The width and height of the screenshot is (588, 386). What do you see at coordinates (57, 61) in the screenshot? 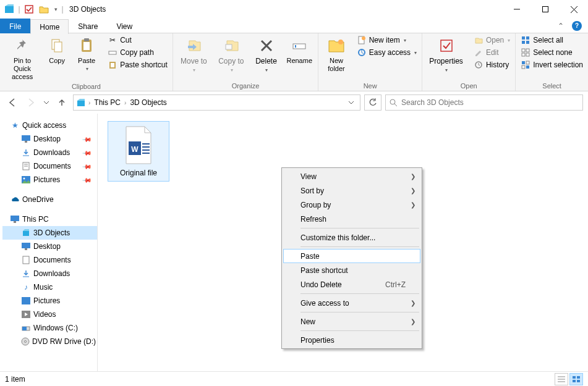
I see `copy-label: Copy` at bounding box center [57, 61].